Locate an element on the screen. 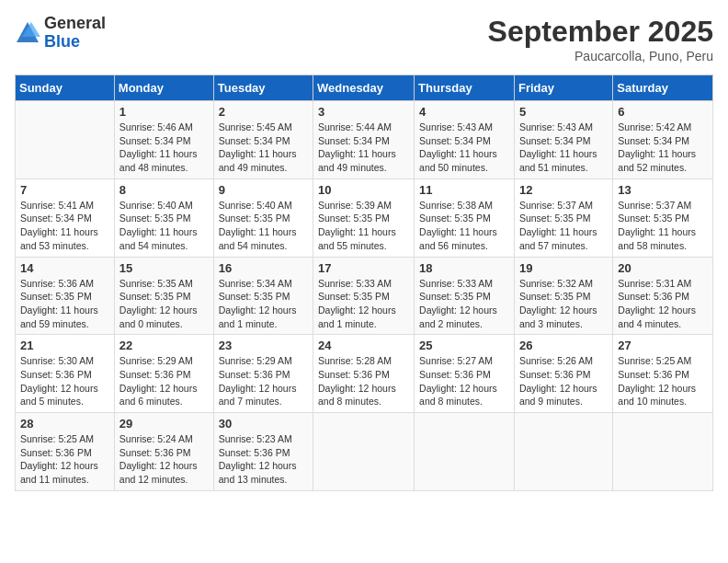 This screenshot has width=728, height=563. day-number: 6 is located at coordinates (663, 112).